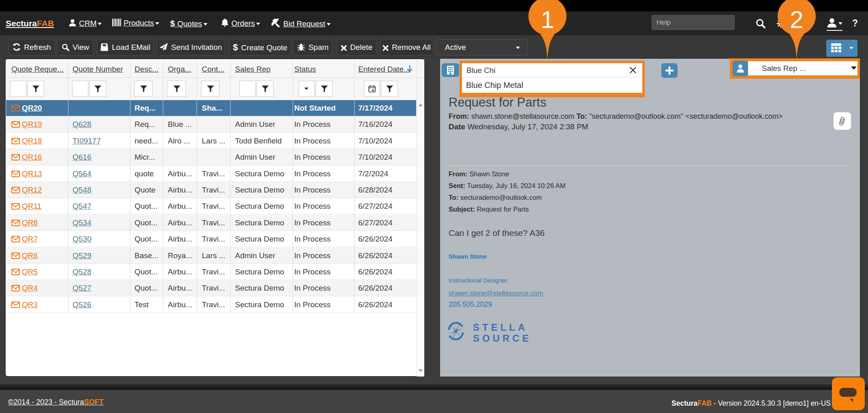  Describe the element at coordinates (547, 19) in the screenshot. I see `svg-text: 1` at that location.